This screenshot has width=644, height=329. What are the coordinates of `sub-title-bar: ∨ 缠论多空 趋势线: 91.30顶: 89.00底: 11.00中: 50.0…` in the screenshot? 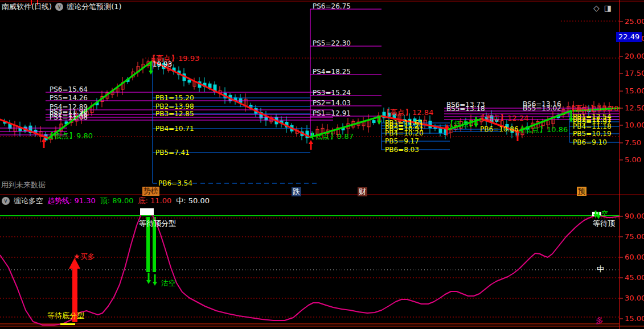 It's located at (108, 201).